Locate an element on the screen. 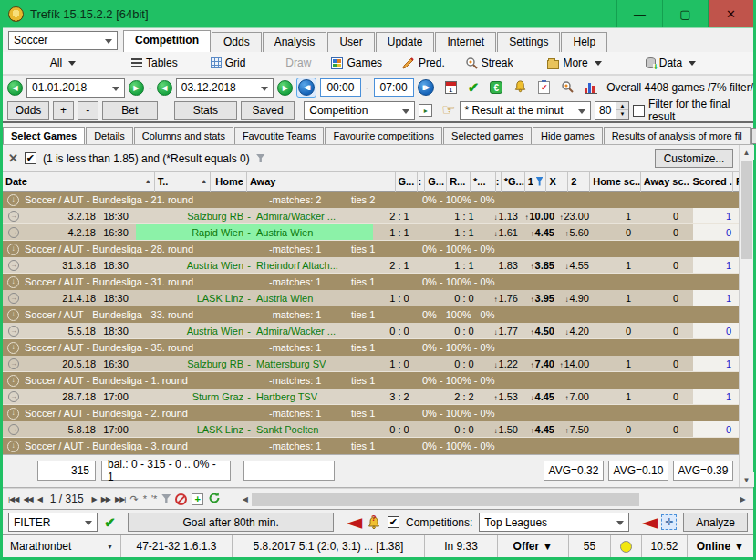 Image resolution: width=756 pixels, height=560 pixels. col-odds-2: 2 is located at coordinates (579, 182).